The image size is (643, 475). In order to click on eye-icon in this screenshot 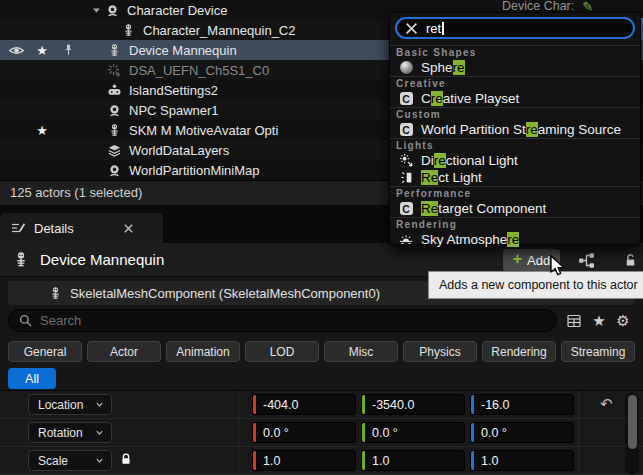, I will do `click(16, 50)`.